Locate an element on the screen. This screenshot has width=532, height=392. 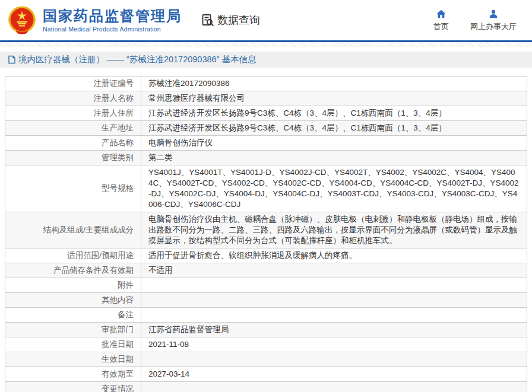
nav-item-home: 首页 is located at coordinates (441, 20).